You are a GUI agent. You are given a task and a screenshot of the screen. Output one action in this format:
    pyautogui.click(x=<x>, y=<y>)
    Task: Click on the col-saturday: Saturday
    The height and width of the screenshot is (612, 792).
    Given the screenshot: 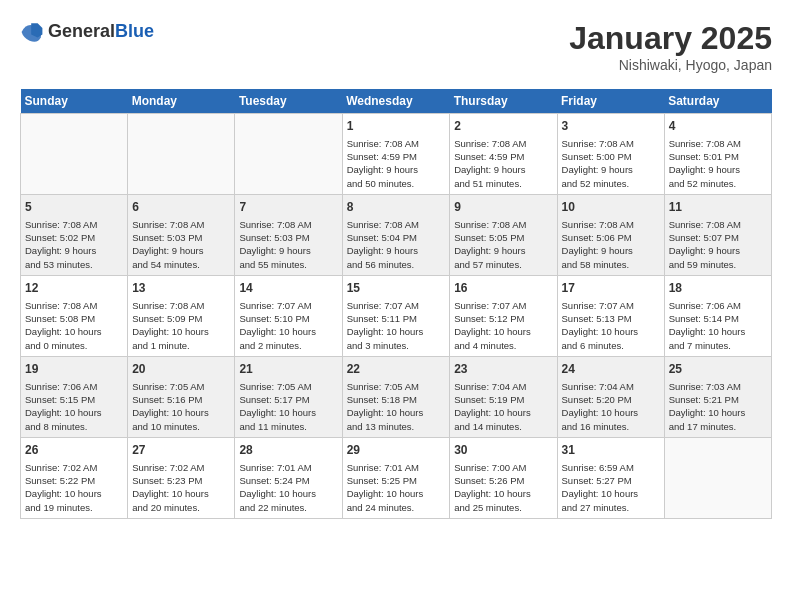 What is the action you would take?
    pyautogui.click(x=718, y=102)
    